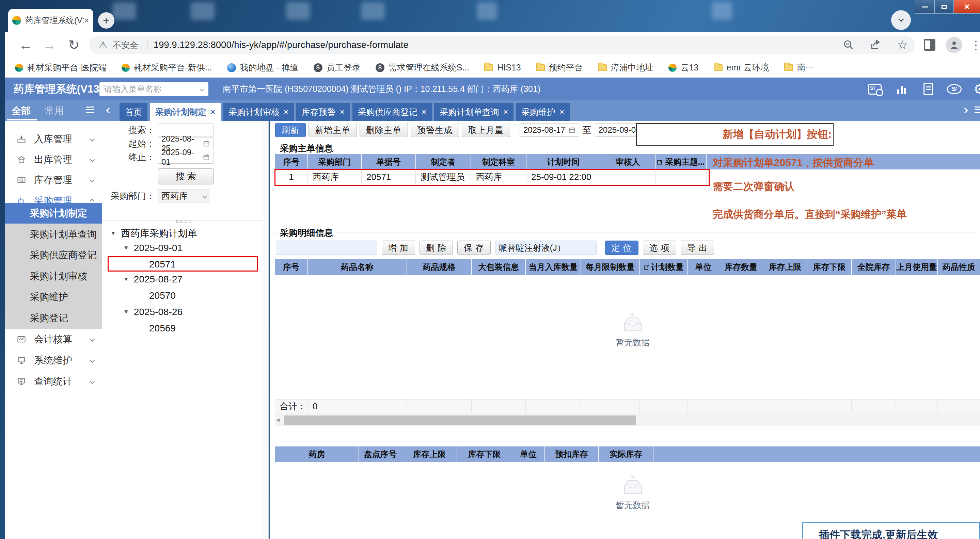  What do you see at coordinates (974, 45) in the screenshot?
I see `browser-menu-button: ⋮` at bounding box center [974, 45].